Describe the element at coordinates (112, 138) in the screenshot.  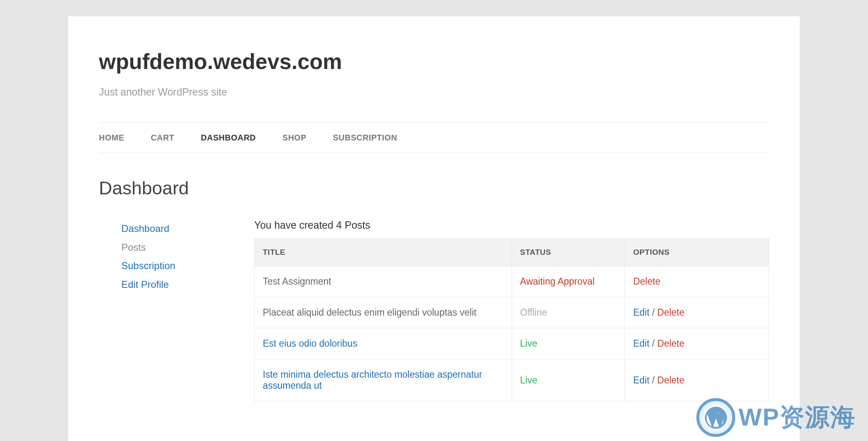
I see `nav-item-home: HOME` at that location.